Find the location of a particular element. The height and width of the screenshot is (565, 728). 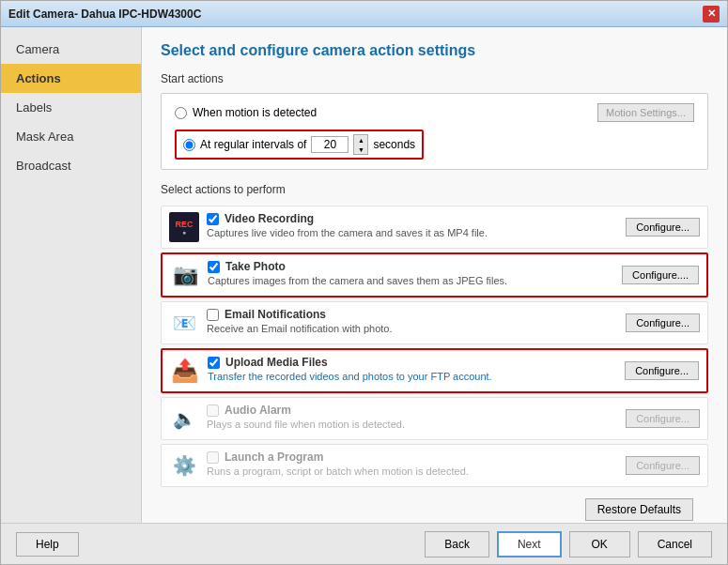

action-icon-photo: 📷 is located at coordinates (185, 275).